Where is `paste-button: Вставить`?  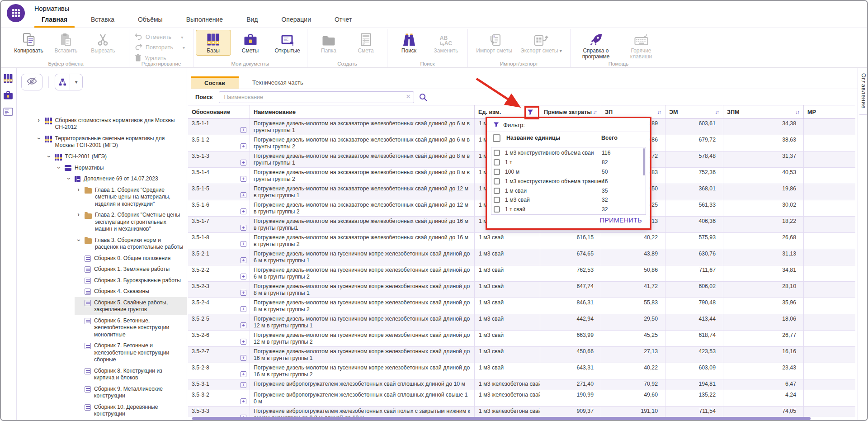 paste-button: Вставить is located at coordinates (66, 43).